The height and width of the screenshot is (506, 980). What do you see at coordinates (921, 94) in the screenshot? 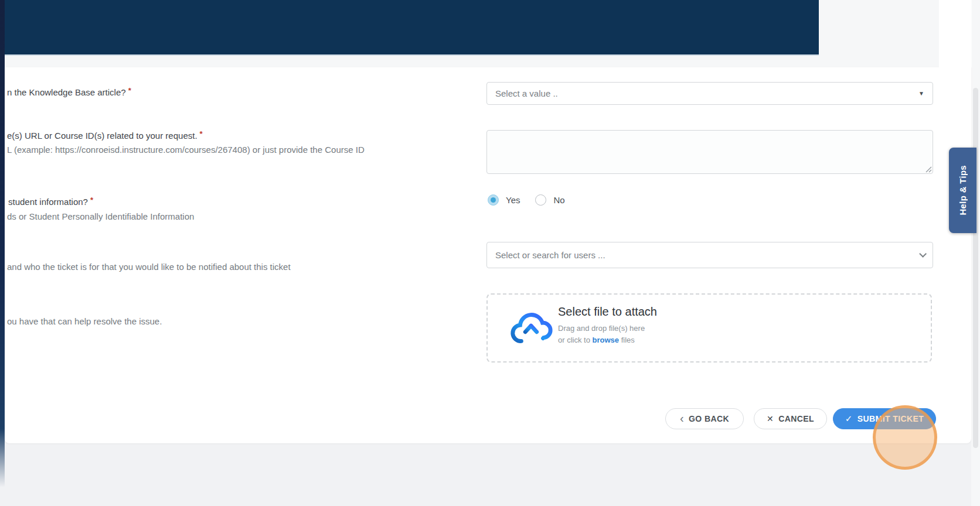
I see `caret-down-icon: ▼` at bounding box center [921, 94].